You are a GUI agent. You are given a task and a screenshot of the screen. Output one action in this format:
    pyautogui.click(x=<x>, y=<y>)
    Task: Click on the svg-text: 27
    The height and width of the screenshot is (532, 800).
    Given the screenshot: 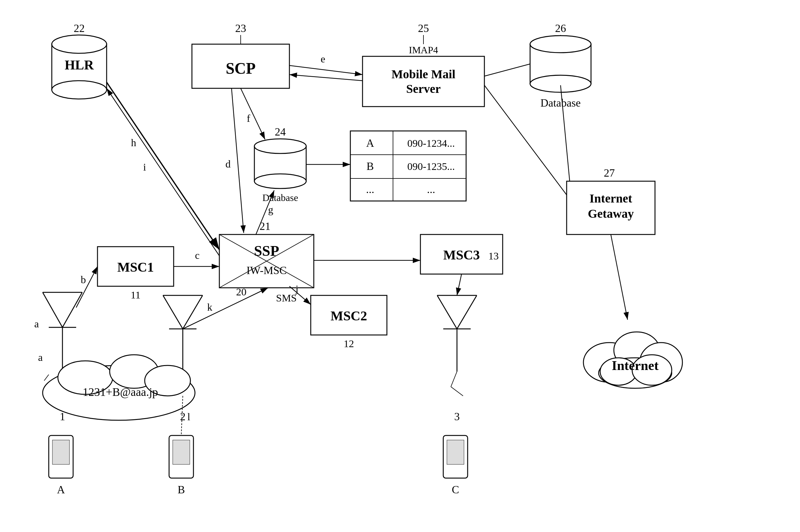 What is the action you would take?
    pyautogui.click(x=609, y=173)
    